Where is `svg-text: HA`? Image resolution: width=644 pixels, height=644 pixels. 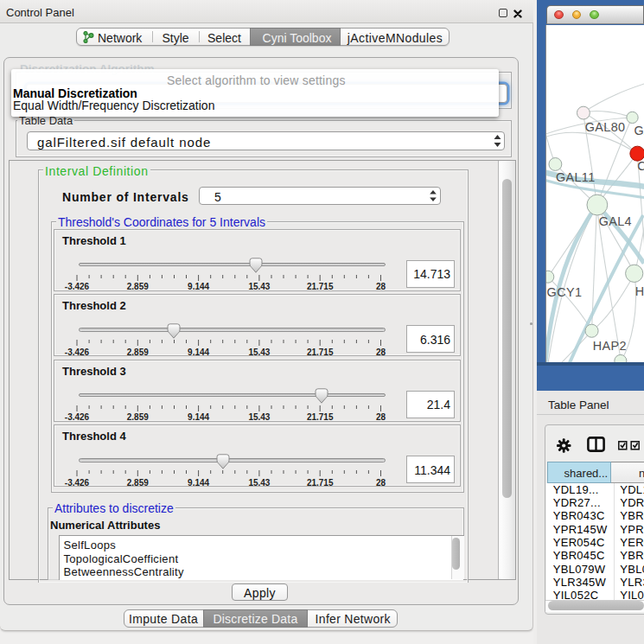
svg-text: HA is located at coordinates (640, 290).